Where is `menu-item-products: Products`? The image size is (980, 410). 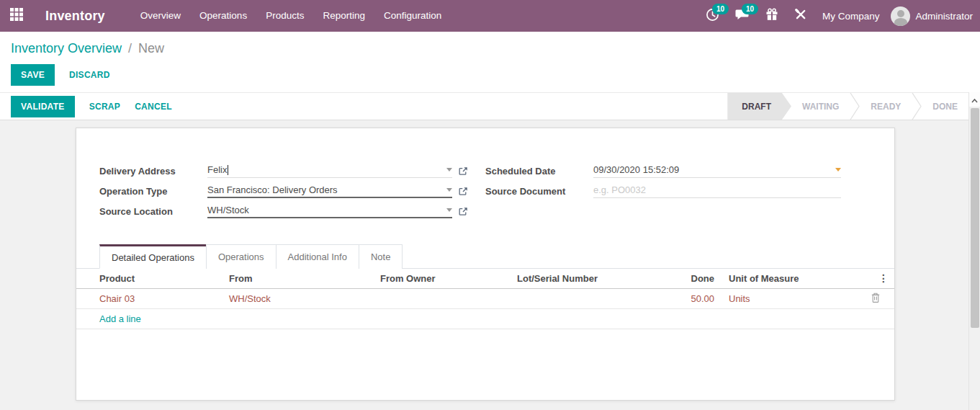 menu-item-products: Products is located at coordinates (285, 16).